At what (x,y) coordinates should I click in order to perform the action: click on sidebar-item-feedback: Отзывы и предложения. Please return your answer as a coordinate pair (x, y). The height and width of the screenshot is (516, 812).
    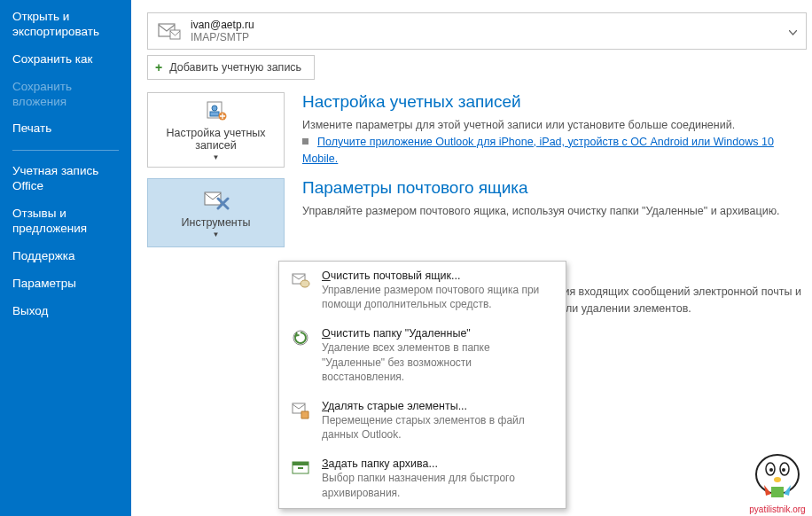
    Looking at the image, I should click on (66, 222).